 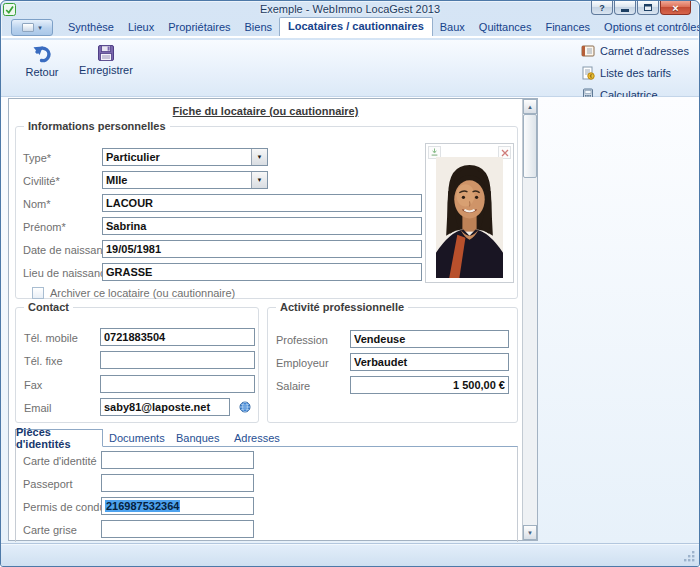 What do you see at coordinates (257, 438) in the screenshot?
I see `tab-adresses: Adresses` at bounding box center [257, 438].